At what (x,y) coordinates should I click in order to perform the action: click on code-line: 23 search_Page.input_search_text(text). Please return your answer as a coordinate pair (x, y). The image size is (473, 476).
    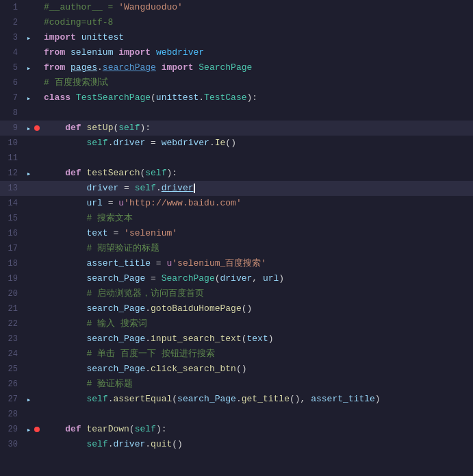
    Looking at the image, I should click on (237, 339).